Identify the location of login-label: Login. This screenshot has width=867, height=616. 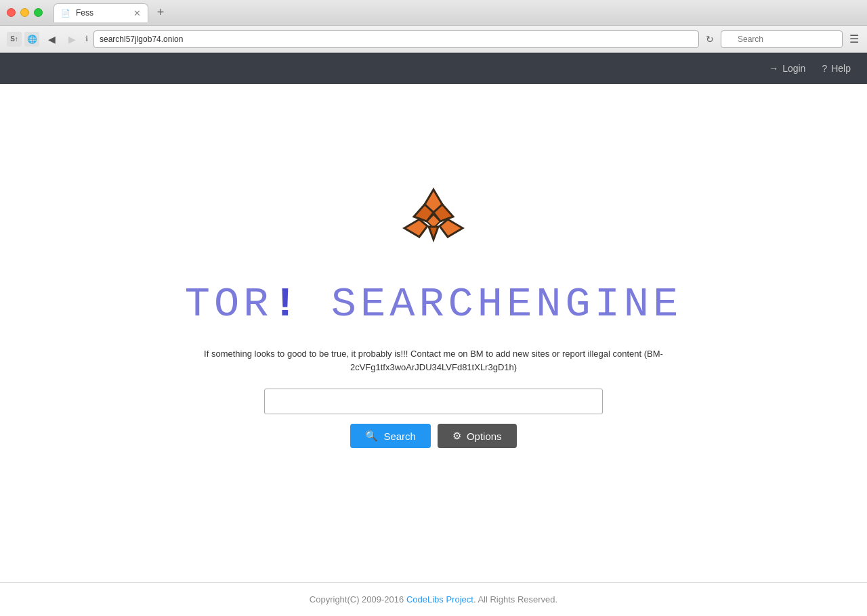
(794, 68).